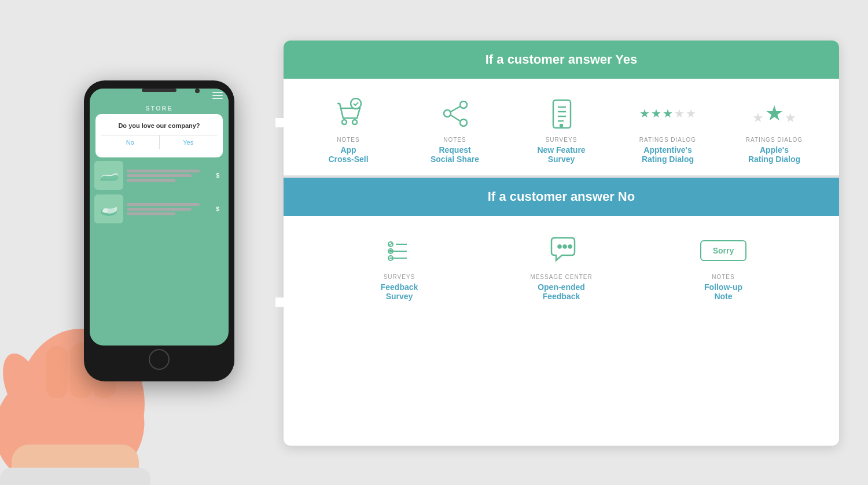 The image size is (868, 485). What do you see at coordinates (109, 175) in the screenshot?
I see `product-image` at bounding box center [109, 175].